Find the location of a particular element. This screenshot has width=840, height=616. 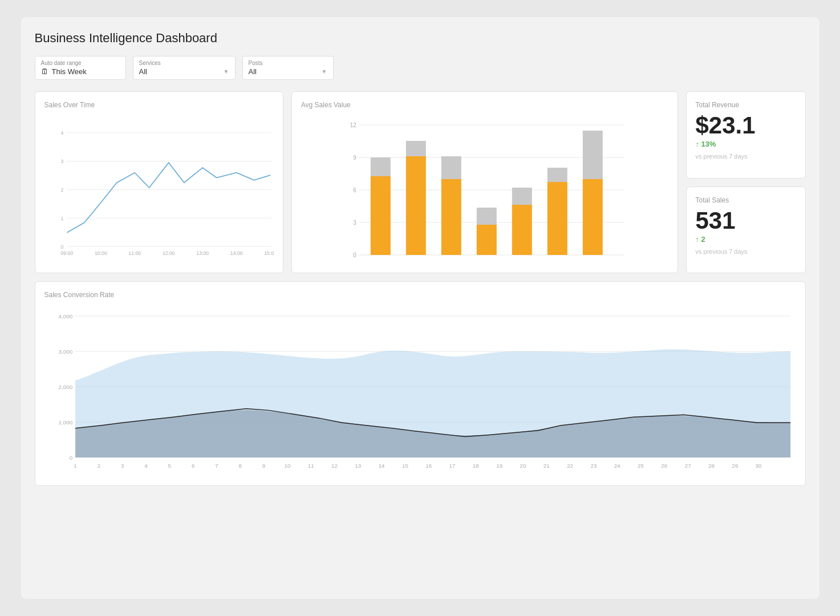

svg-text: 25 is located at coordinates (641, 465).